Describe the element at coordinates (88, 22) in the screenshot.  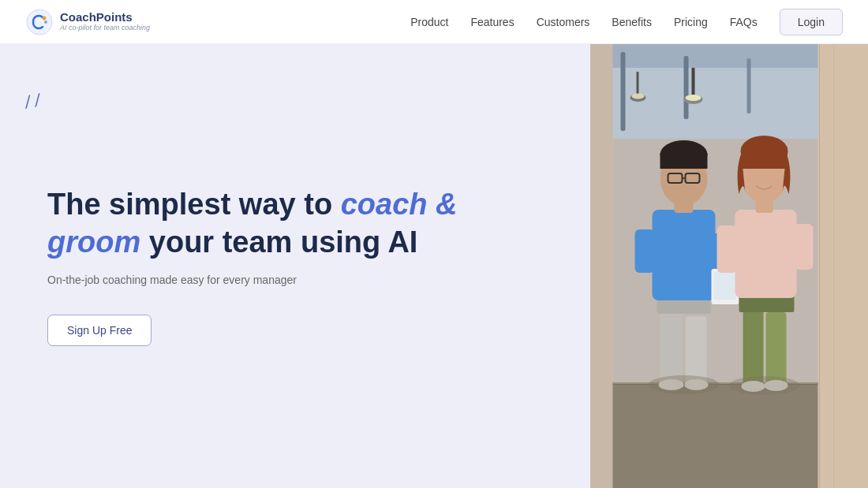
I see `logo: CoachPoints AI co-pilot for team coachin…` at that location.